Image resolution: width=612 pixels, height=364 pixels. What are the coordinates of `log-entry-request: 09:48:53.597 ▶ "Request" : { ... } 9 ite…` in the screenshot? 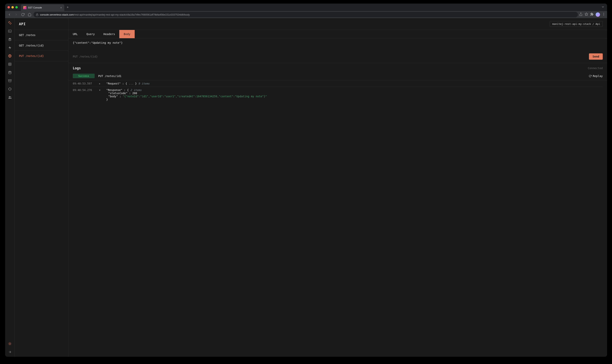 It's located at (187, 83).